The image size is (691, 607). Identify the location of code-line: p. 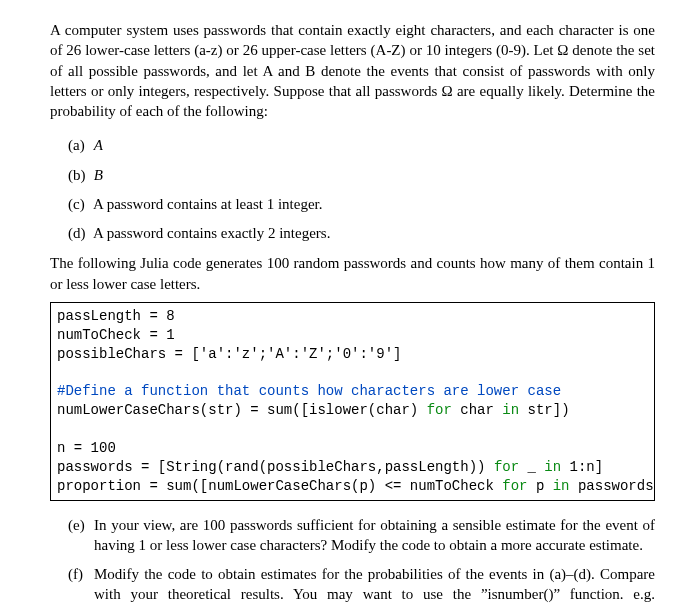
(540, 486).